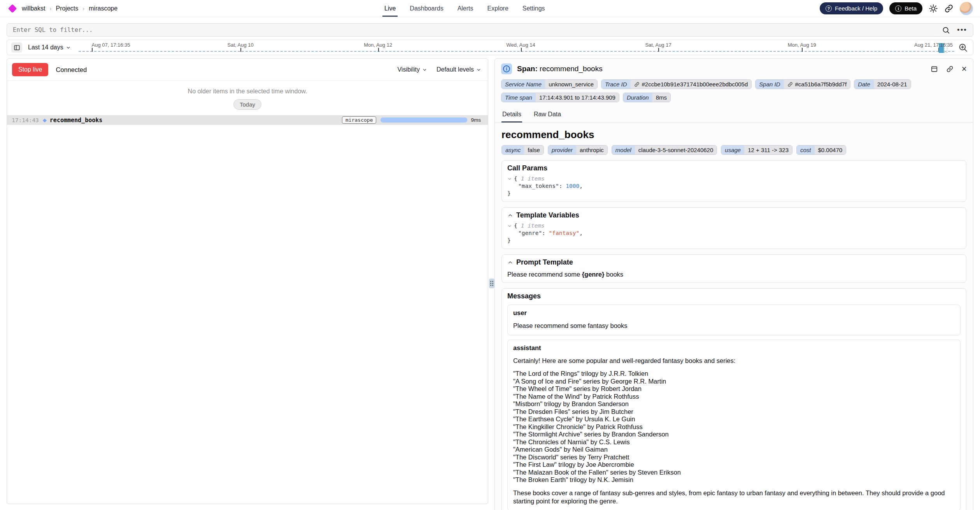 The width and height of the screenshot is (980, 510). I want to click on template-variables-title: Template Variables, so click(734, 216).